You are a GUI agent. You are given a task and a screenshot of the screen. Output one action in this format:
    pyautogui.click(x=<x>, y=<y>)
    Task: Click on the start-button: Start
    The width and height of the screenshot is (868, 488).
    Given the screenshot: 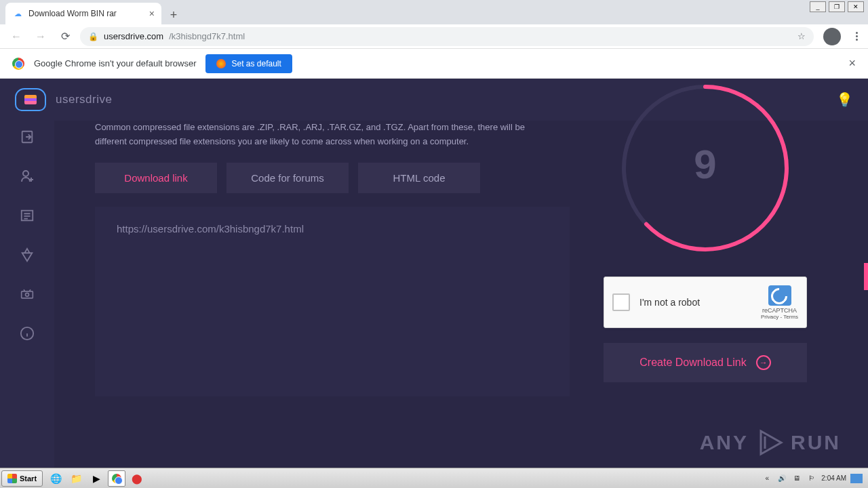 What is the action you would take?
    pyautogui.click(x=22, y=479)
    